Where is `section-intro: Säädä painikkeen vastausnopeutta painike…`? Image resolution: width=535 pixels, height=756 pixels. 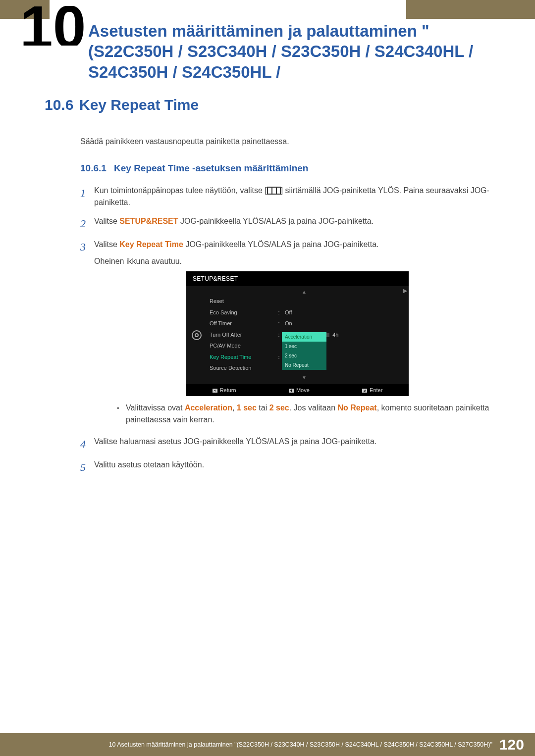 section-intro: Säädä painikkeen vastausnopeutta painike… is located at coordinates (290, 142).